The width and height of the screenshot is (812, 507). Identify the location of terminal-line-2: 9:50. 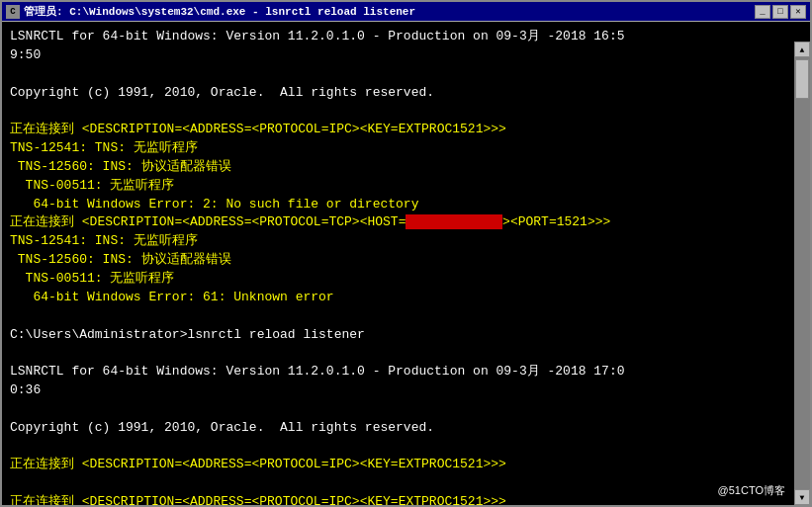
(406, 55).